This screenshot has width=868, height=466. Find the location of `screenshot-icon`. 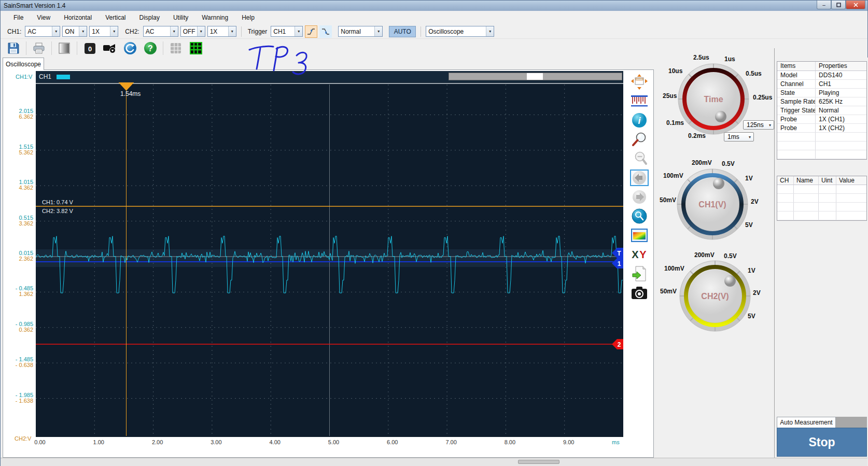

screenshot-icon is located at coordinates (639, 293).